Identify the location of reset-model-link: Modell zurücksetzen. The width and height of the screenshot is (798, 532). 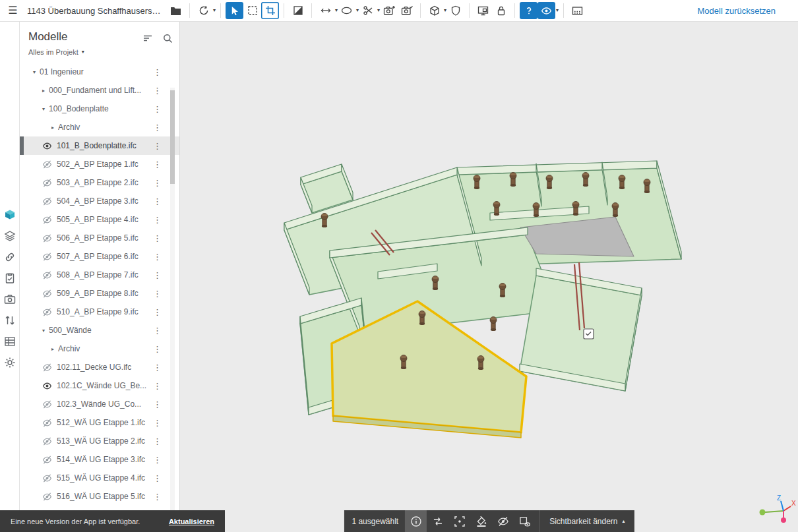
(737, 11).